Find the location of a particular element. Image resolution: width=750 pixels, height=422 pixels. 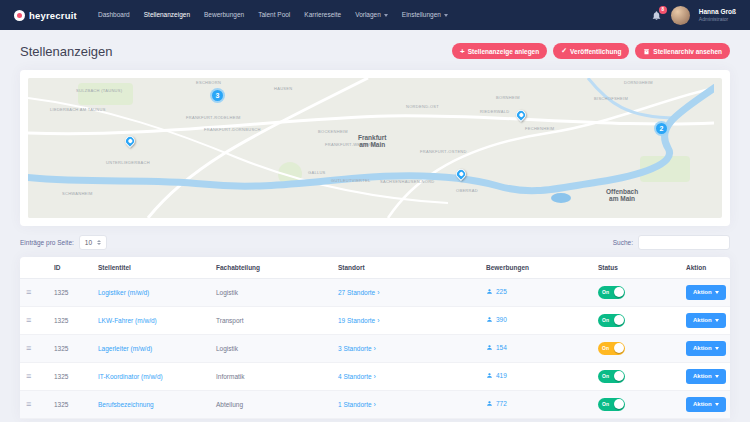

header-stellentitel: Stellentitel is located at coordinates (151, 268).